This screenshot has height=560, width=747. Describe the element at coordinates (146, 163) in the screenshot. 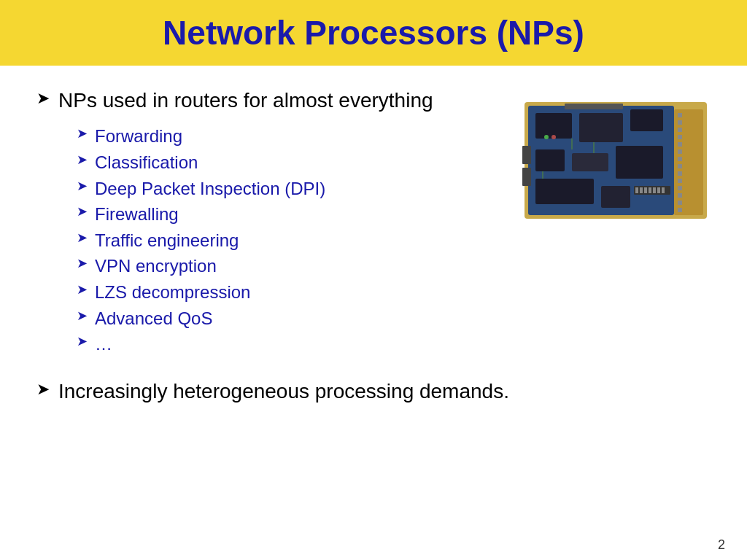

I see `sub-bullet-classification-text: Classification` at that location.